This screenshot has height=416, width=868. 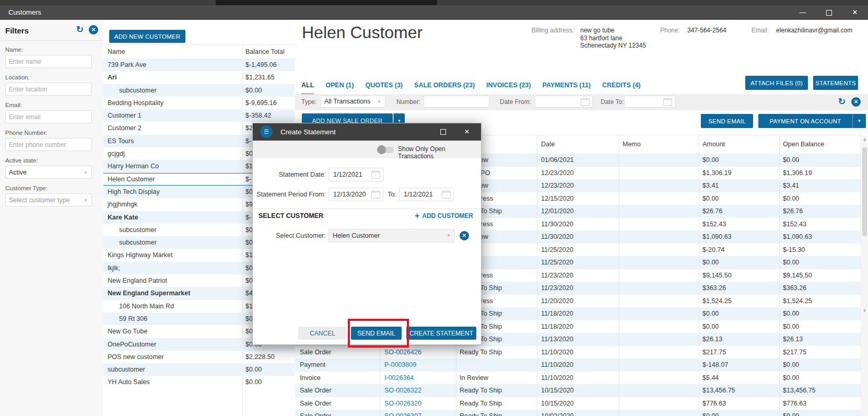 What do you see at coordinates (650, 101) in the screenshot?
I see `date-to-input` at bounding box center [650, 101].